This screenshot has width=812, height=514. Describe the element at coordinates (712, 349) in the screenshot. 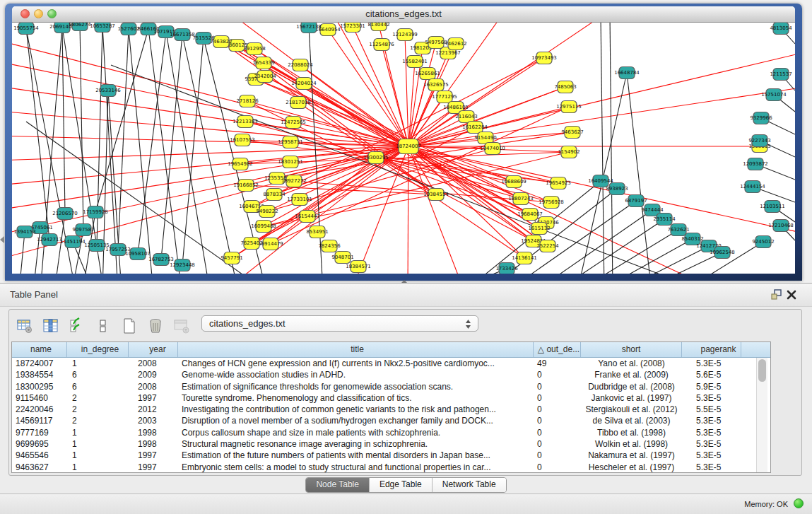

I see `column-header-pagerank: pagerank` at that location.